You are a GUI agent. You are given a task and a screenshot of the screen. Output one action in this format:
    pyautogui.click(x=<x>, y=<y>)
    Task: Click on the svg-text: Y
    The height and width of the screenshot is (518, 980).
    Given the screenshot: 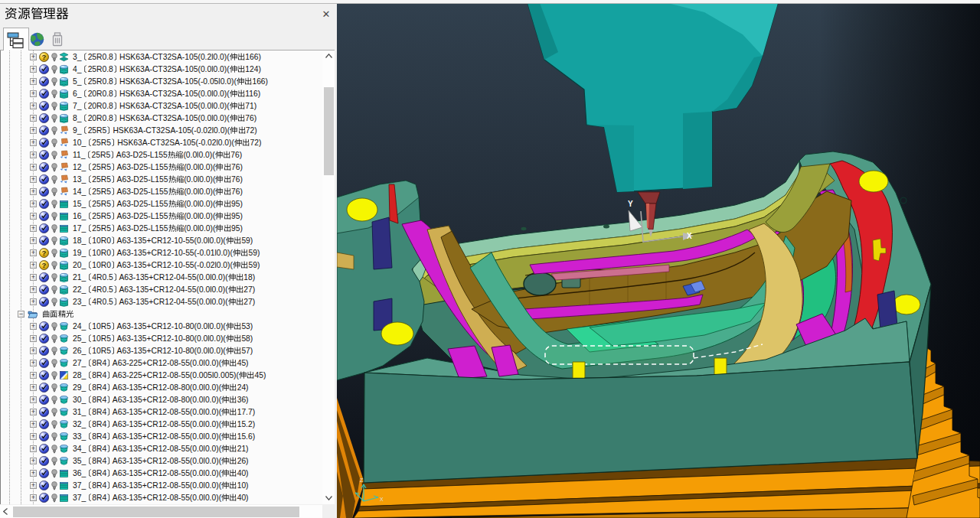 What is the action you would take?
    pyautogui.click(x=631, y=204)
    